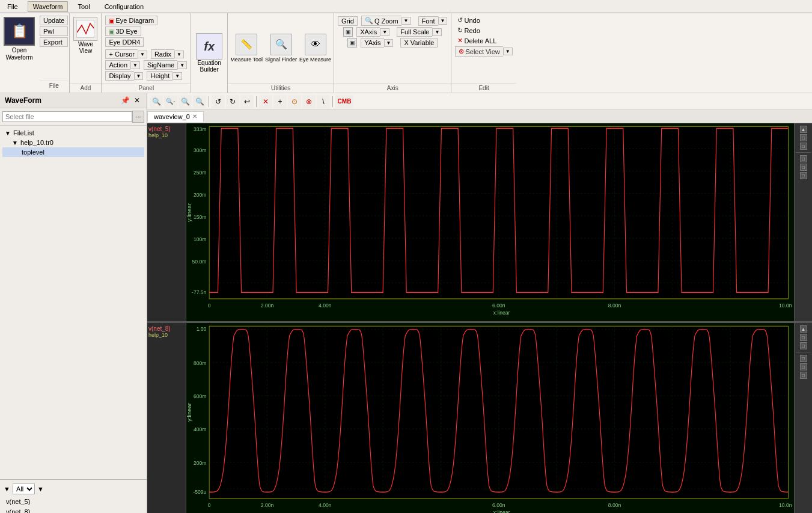  Describe the element at coordinates (804, 358) in the screenshot. I see `wave-ctrl-btn-2d: □` at that location.